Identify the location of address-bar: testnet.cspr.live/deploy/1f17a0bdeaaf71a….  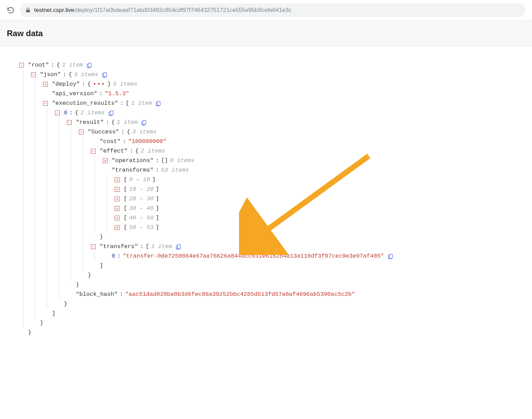
(272, 10).